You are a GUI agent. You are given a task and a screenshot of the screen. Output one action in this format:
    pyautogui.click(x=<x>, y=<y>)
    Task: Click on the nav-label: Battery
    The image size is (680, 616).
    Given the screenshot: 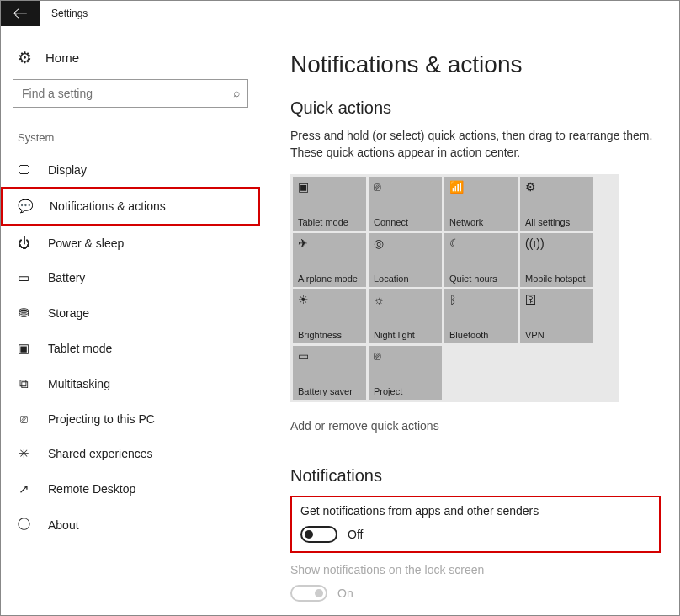 What is the action you would take?
    pyautogui.click(x=66, y=278)
    